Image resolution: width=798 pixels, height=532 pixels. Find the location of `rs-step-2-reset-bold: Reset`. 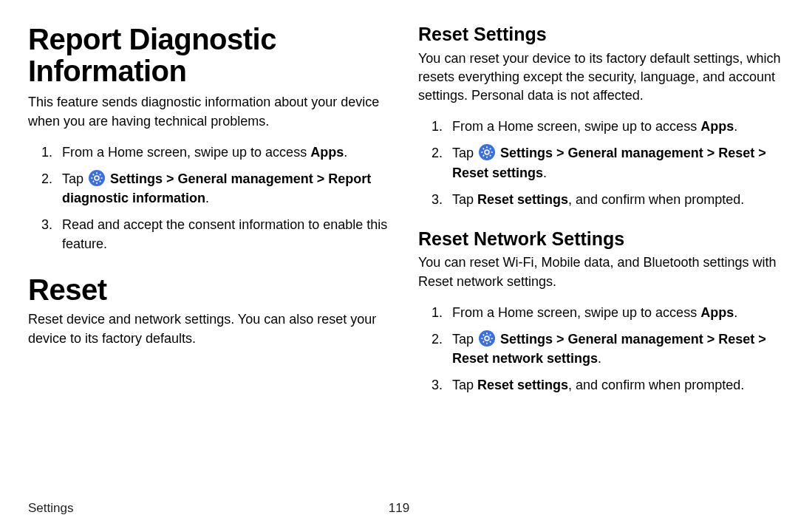

rs-step-2-reset-bold: Reset is located at coordinates (736, 153).